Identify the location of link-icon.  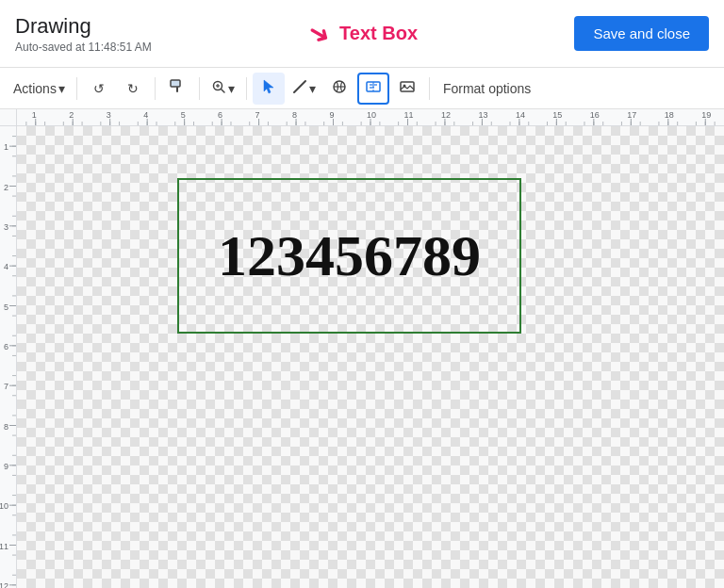
(339, 89).